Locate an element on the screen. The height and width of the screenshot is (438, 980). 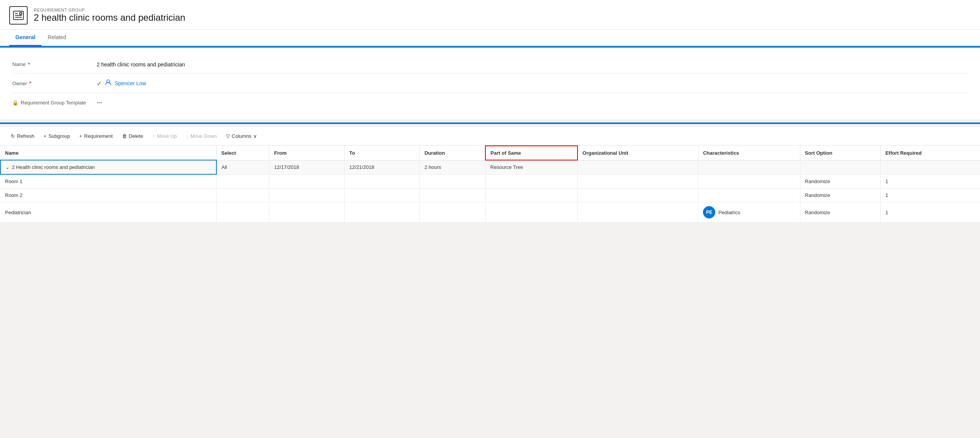
cell-name: Pediatrician is located at coordinates (108, 213).